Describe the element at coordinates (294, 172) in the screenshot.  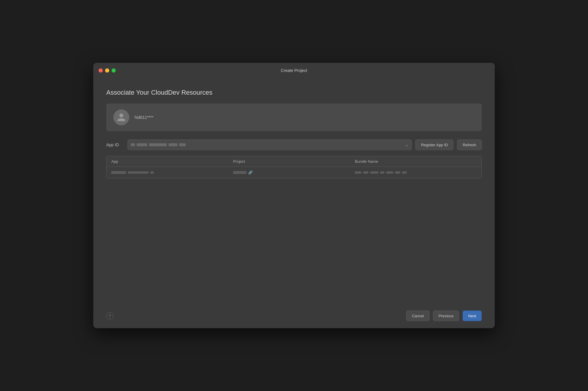
I see `table-row: 🔗` at that location.